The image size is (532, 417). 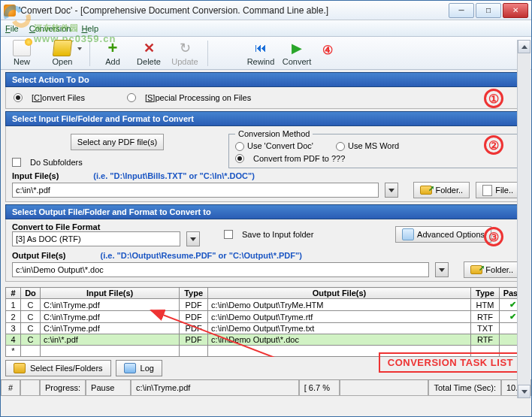 What do you see at coordinates (266, 29) in the screenshot?
I see `menubar: File Conversion Help` at bounding box center [266, 29].